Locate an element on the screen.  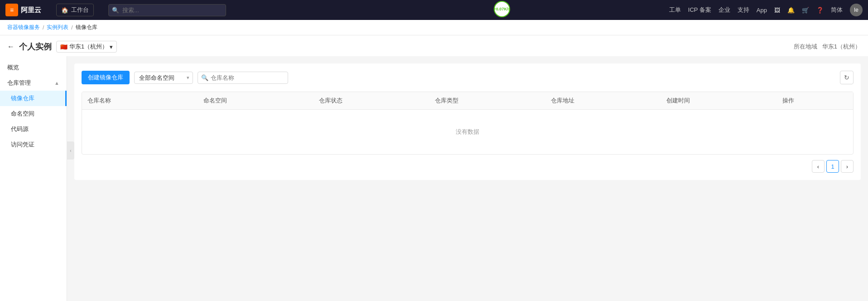
repo-search-wrap: 🔍 is located at coordinates (243, 78).